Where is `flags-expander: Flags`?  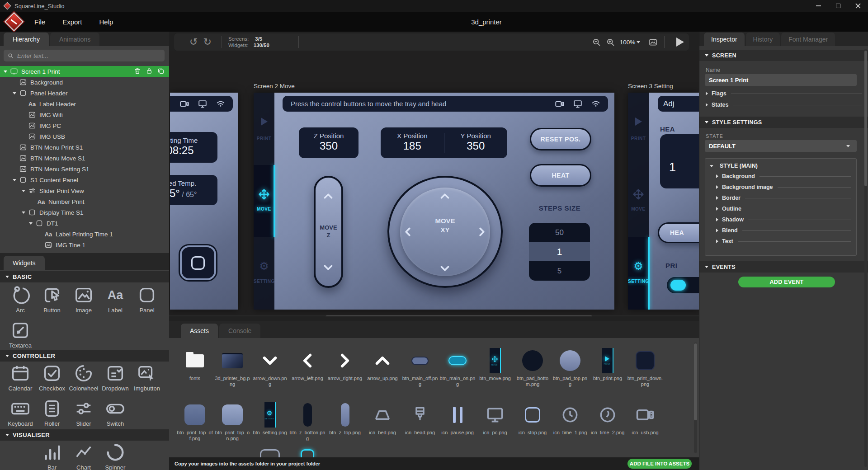 flags-expander: Flags is located at coordinates (784, 94).